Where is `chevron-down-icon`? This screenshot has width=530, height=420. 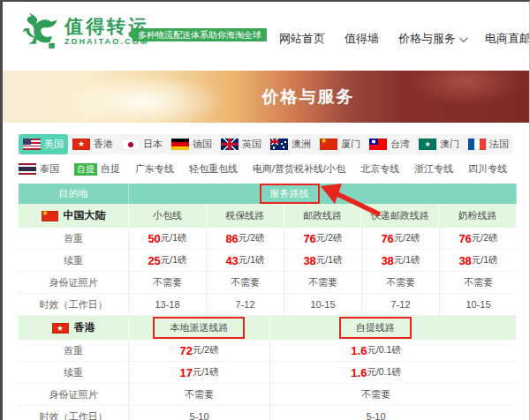
chevron-down-icon is located at coordinates (464, 38).